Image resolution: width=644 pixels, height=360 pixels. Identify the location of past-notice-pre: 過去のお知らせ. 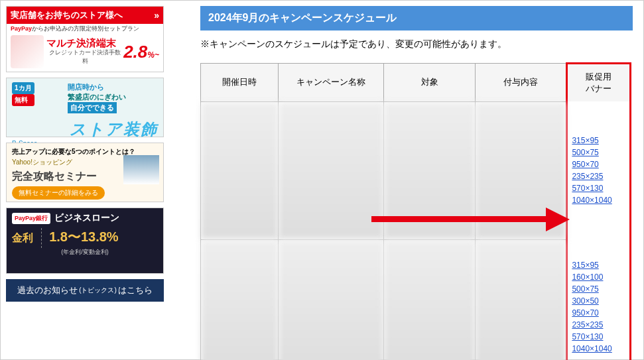
(48, 290).